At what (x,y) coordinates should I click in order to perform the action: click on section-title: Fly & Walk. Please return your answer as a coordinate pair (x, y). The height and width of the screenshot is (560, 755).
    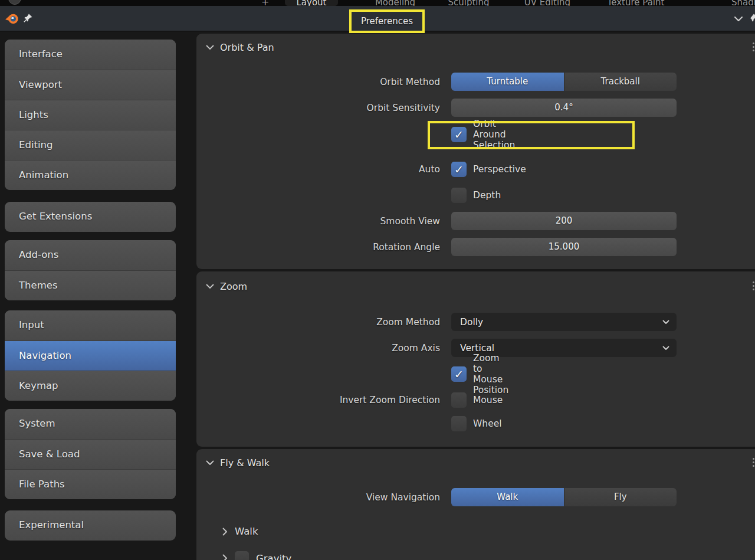
    Looking at the image, I should click on (245, 463).